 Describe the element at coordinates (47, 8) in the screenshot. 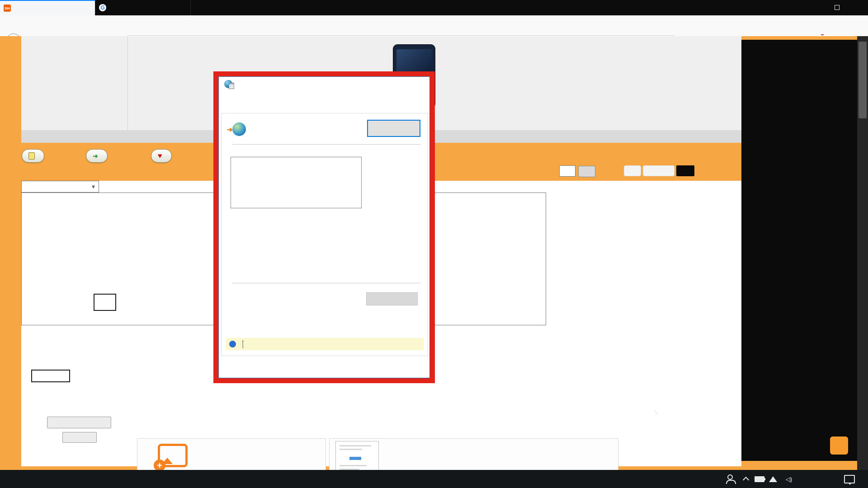

I see `tab-forum: DH` at that location.